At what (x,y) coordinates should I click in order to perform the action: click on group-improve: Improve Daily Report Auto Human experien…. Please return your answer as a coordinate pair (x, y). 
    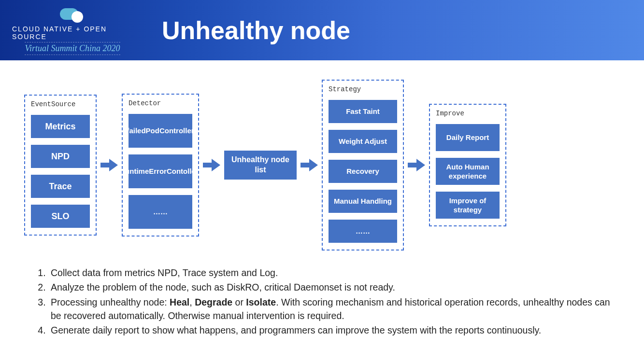
    Looking at the image, I should click on (468, 165).